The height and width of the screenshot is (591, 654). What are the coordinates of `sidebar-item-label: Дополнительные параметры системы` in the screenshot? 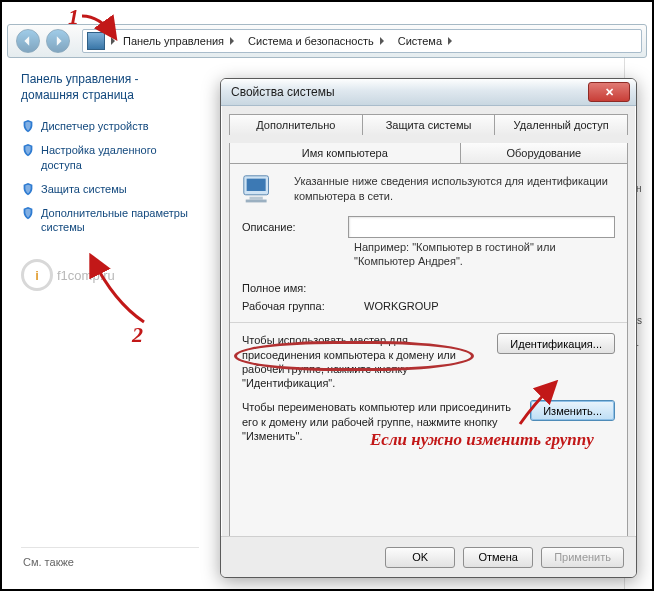 It's located at (120, 221).